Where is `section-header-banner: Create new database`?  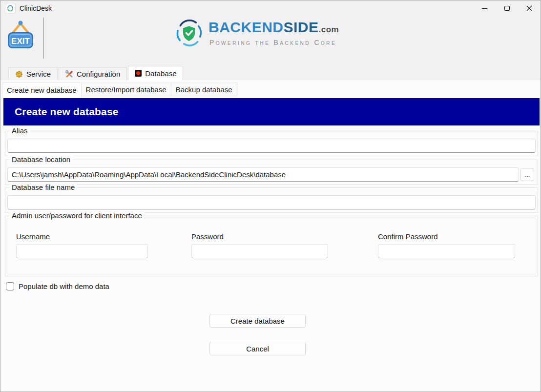
section-header-banner: Create new database is located at coordinates (271, 112).